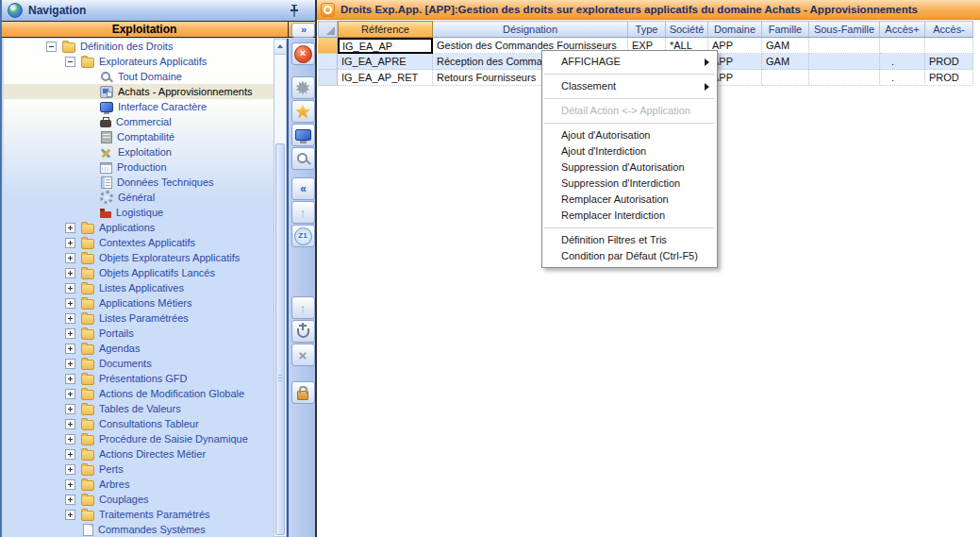  Describe the element at coordinates (139, 273) in the screenshot. I see `tree-item-objets-applicatifs-lances: Objets Applicatifs Lancés` at that location.